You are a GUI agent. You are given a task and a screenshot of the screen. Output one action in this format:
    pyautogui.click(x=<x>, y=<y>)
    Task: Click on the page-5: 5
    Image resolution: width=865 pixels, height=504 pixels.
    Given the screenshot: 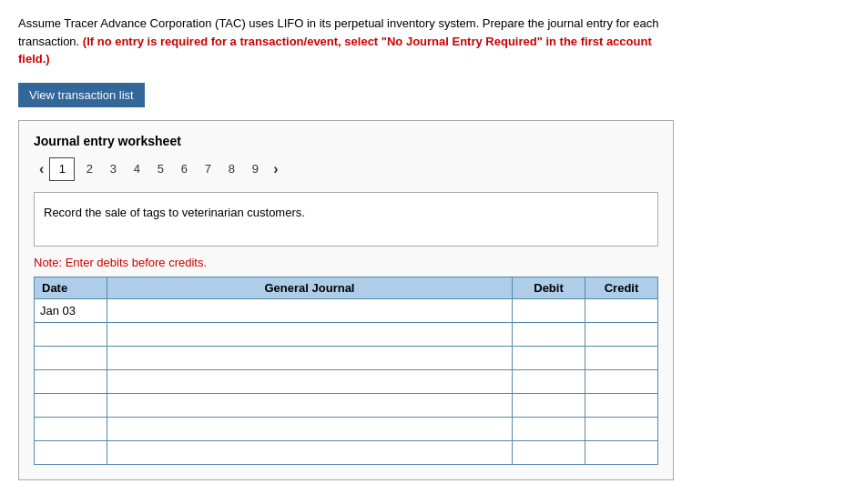 What is the action you would take?
    pyautogui.click(x=160, y=169)
    